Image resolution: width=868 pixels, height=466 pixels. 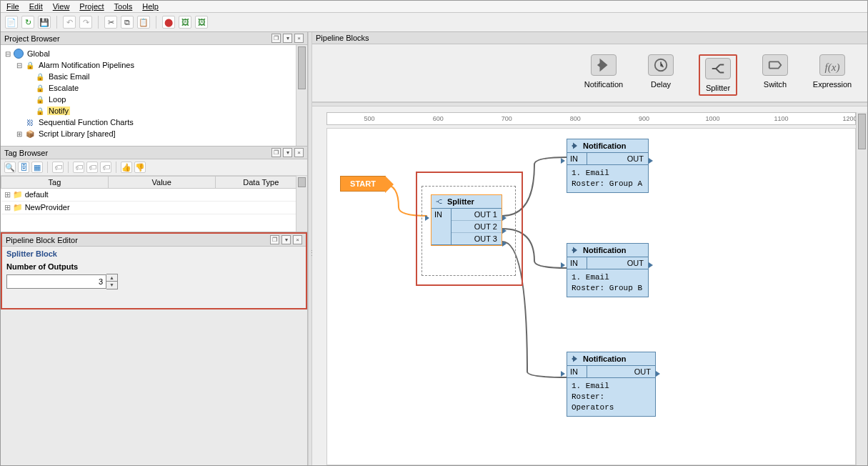 I want to click on ruler: 500 600 700 800 900 1000 1100 1200, so click(x=592, y=119).